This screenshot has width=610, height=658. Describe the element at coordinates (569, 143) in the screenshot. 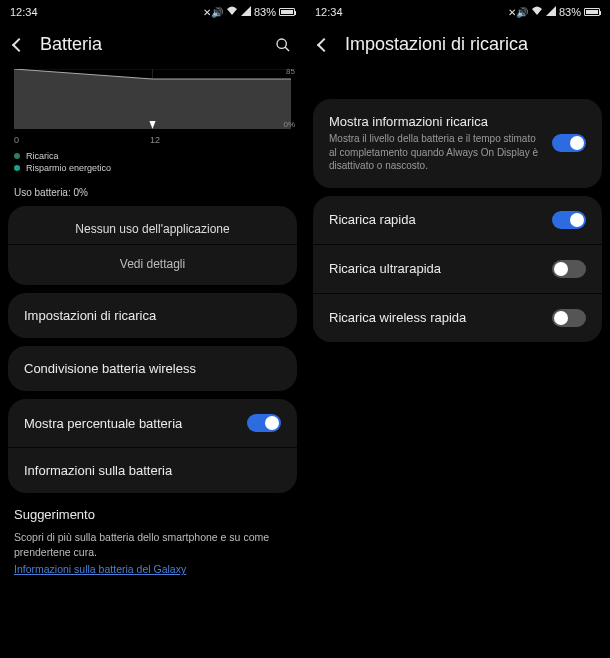

I see `show-charging-info-toggle` at that location.